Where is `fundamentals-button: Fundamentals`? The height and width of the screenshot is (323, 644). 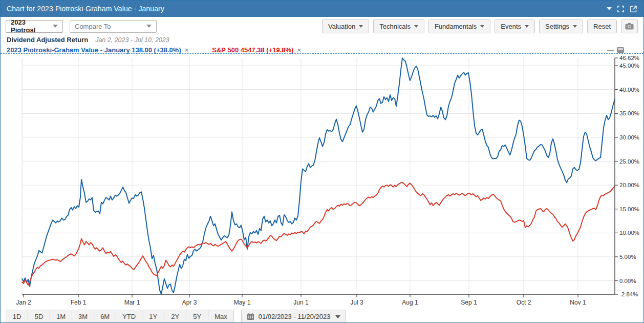 fundamentals-button: Fundamentals is located at coordinates (460, 27).